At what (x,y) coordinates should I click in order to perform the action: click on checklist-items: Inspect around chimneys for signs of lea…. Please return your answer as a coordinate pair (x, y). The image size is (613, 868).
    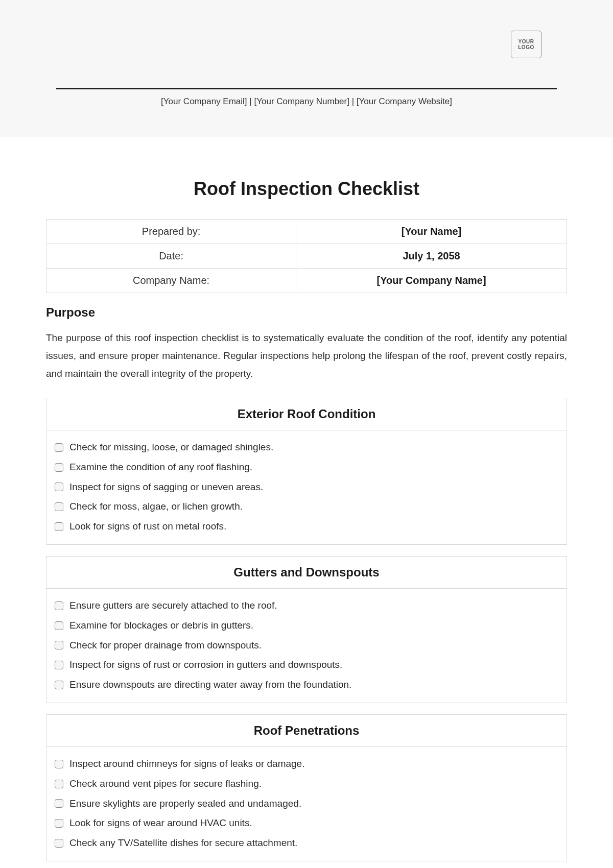
    Looking at the image, I should click on (306, 804).